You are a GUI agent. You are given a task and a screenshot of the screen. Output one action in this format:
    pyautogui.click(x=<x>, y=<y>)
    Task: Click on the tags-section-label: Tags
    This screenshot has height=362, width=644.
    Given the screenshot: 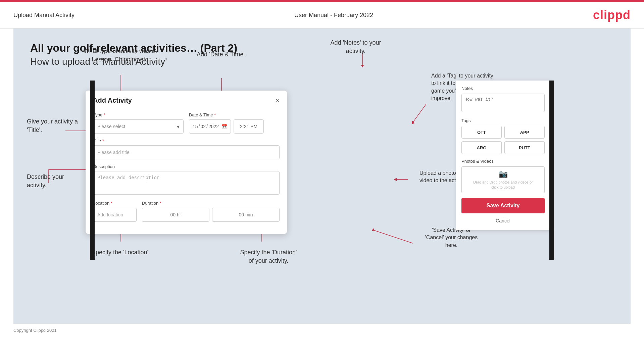 What is the action you would take?
    pyautogui.click(x=503, y=121)
    